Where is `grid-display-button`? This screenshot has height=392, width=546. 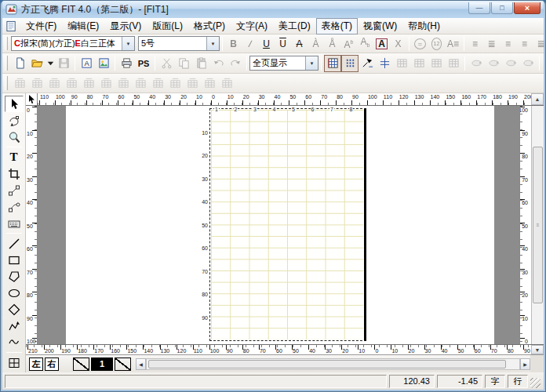 grid-display-button is located at coordinates (350, 64).